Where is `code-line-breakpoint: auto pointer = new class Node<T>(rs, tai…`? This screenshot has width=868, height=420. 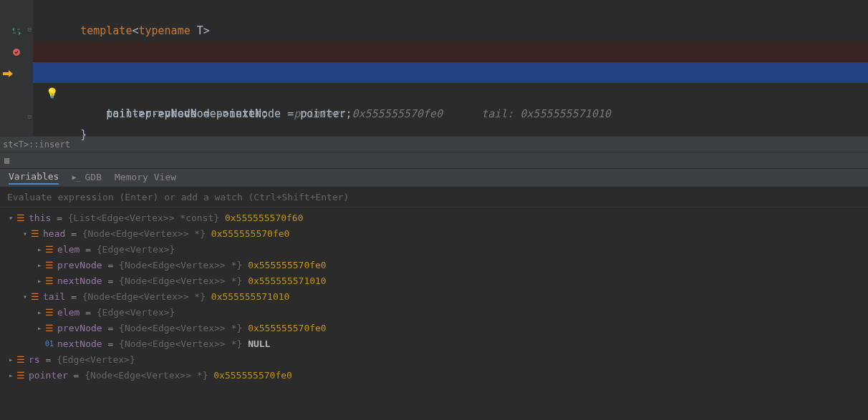 code-line-breakpoint: auto pointer = new class Node<T>(rs, tai… is located at coordinates (450, 52).